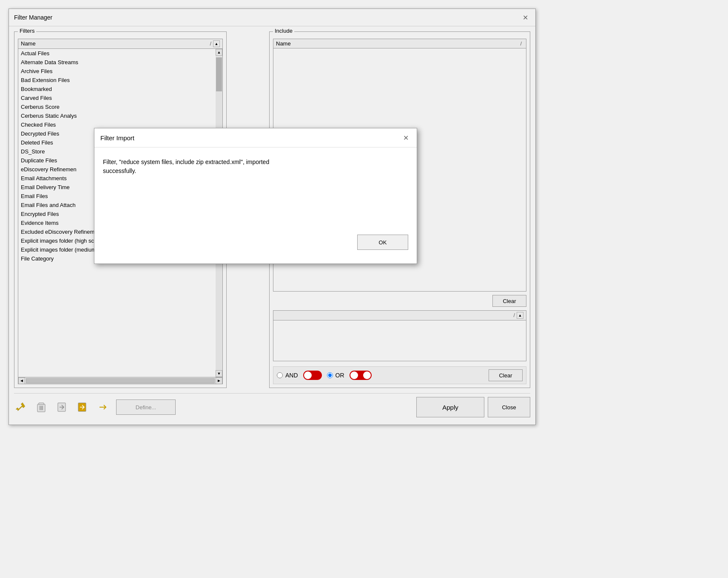 Image resolution: width=728 pixels, height=578 pixels. What do you see at coordinates (146, 407) in the screenshot?
I see `define-button: Define...` at bounding box center [146, 407].